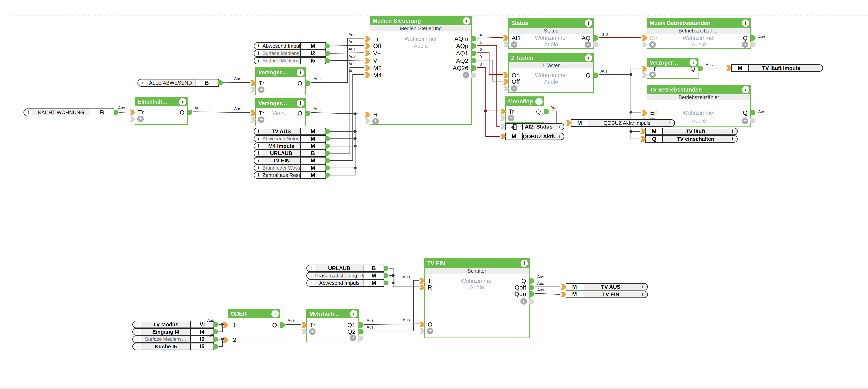 This screenshot has height=389, width=868. Describe the element at coordinates (290, 139) in the screenshot. I see `input-reference-abwesend-sofort-impuls: iAbwesend Sofort Im…M` at that location.